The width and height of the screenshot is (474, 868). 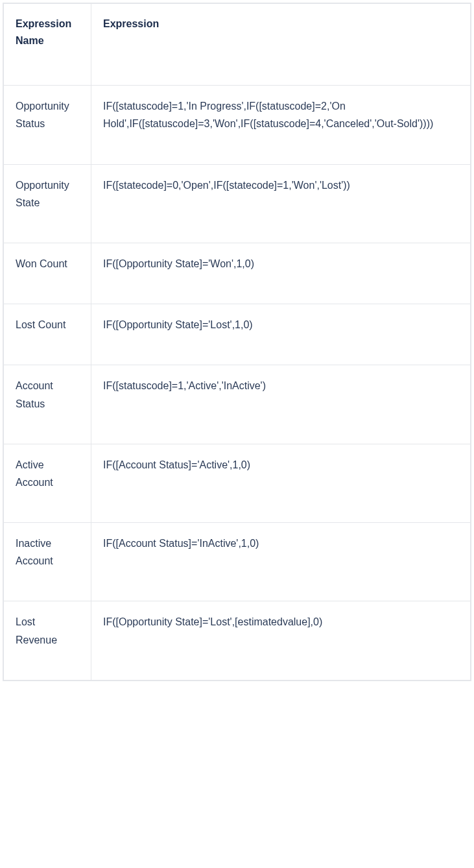 What do you see at coordinates (281, 125) in the screenshot?
I see `cell-expression: IF([statuscode]=1,'In Progress',IF([stat…` at bounding box center [281, 125].